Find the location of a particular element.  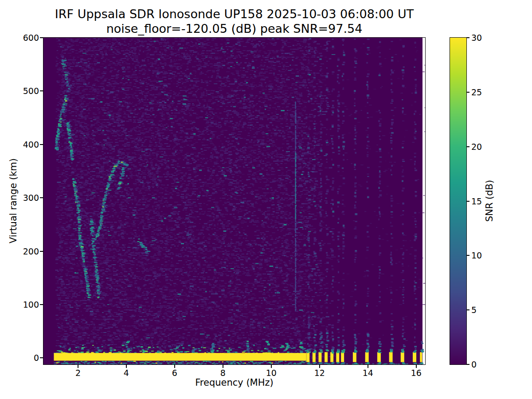

colorbar-label: SNR (dB) is located at coordinates (489, 201).